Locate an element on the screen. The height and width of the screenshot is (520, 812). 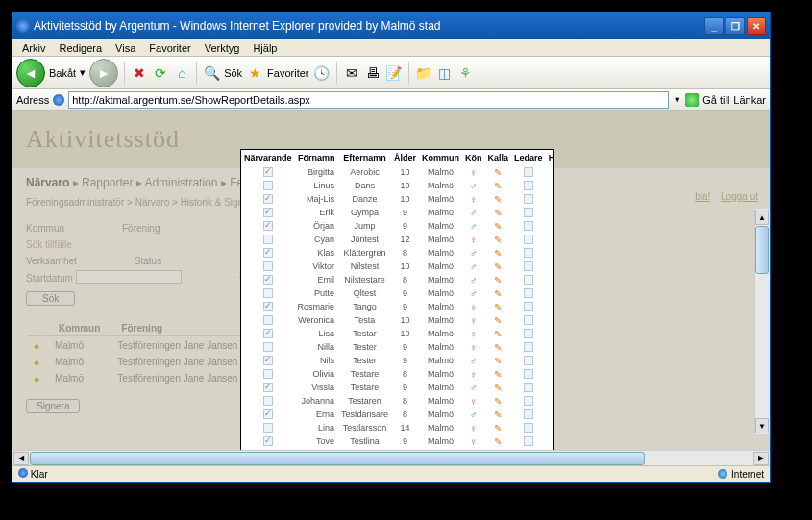
menu-arkiv: Arkiv is located at coordinates (34, 48).